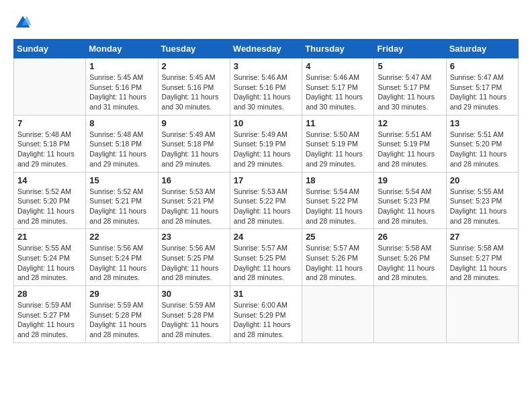 This screenshot has width=532, height=411. Describe the element at coordinates (194, 236) in the screenshot. I see `day-number: 23` at that location.